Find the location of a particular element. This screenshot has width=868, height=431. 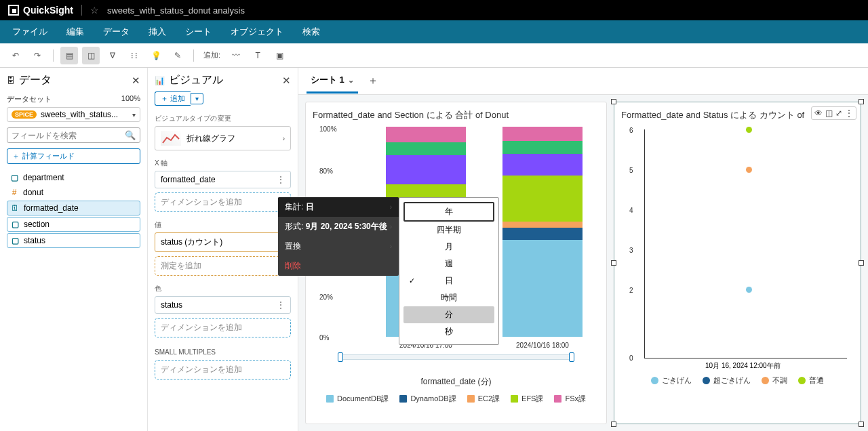

value-add-measure: 測定を追加 is located at coordinates (222, 266).